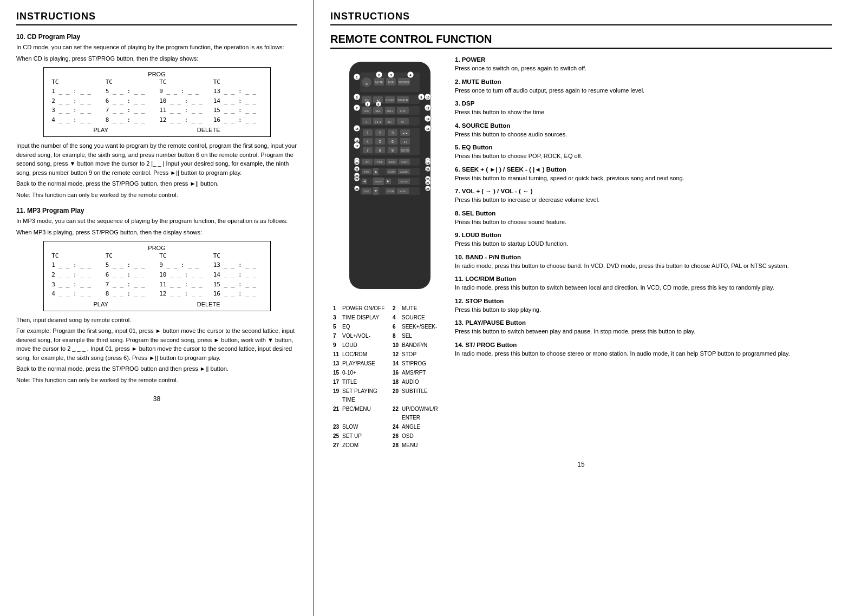  Describe the element at coordinates (643, 323) in the screenshot. I see `desc-title: 13. PLAY/PAUSE Button` at that location.